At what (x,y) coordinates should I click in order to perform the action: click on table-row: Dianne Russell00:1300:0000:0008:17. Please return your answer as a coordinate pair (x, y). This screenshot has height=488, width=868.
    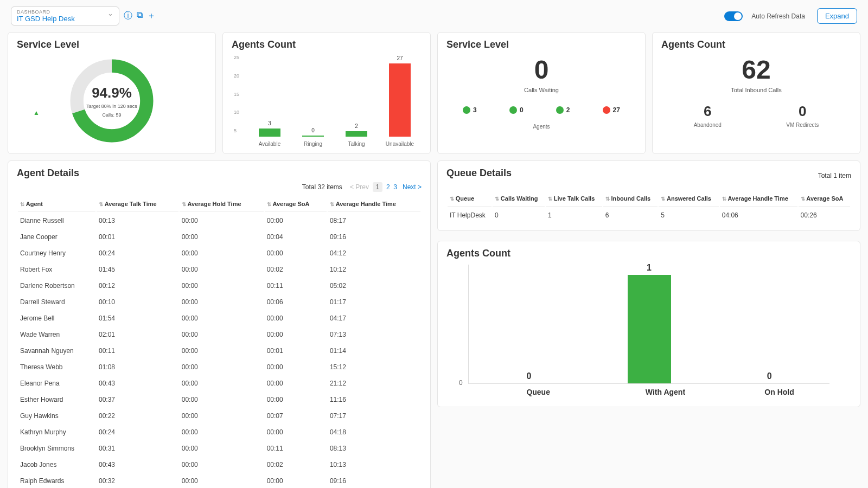
    Looking at the image, I should click on (219, 221).